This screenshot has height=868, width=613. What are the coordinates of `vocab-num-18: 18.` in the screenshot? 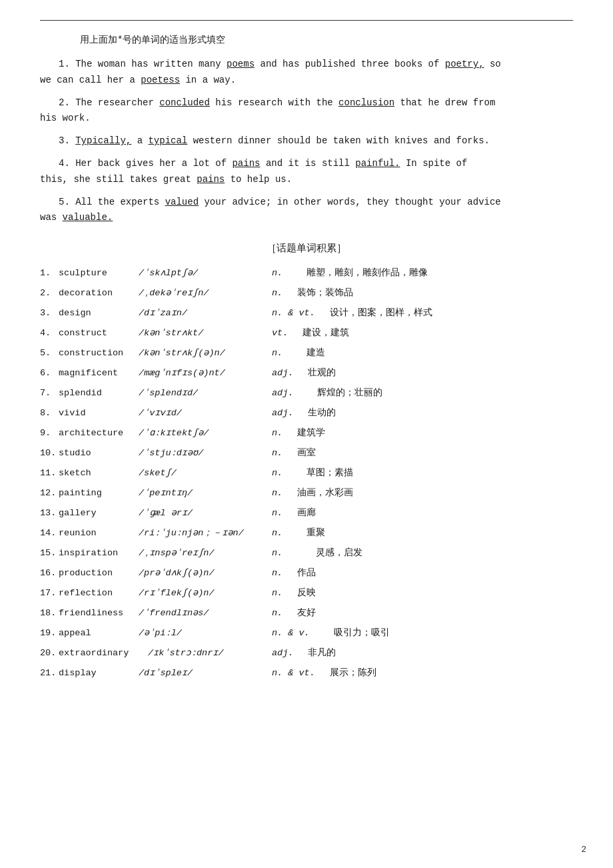 It's located at (49, 613).